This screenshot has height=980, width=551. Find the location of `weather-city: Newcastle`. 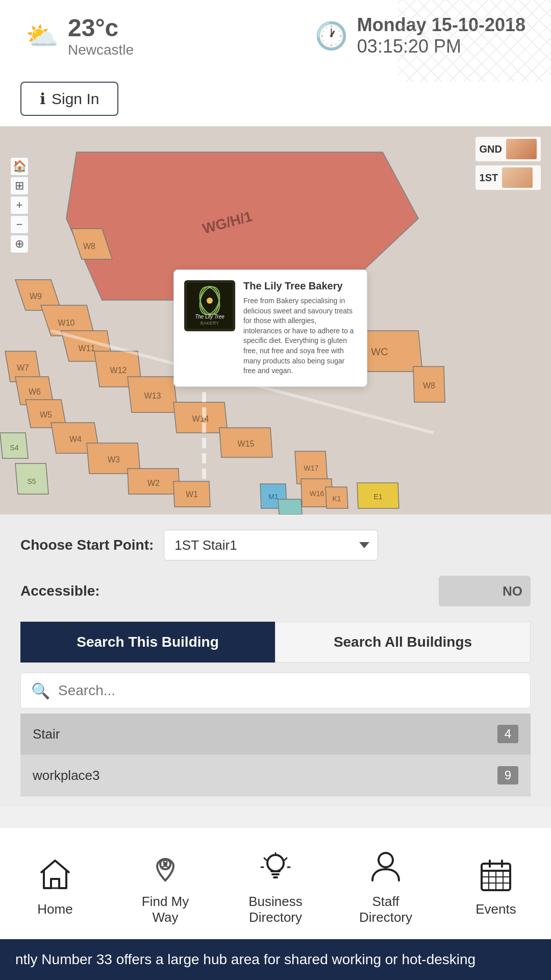

weather-city: Newcastle is located at coordinates (101, 50).